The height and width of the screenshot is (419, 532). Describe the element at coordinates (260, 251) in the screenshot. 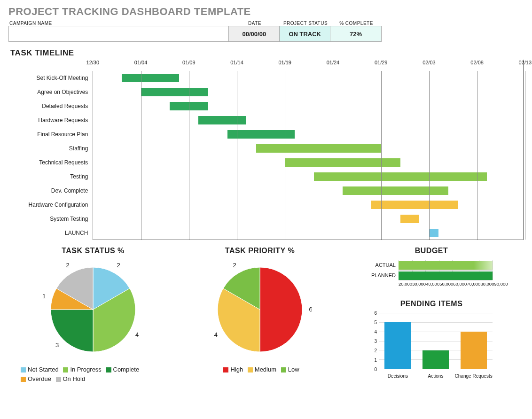

I see `priority-title: TASK PRIORITY %` at that location.